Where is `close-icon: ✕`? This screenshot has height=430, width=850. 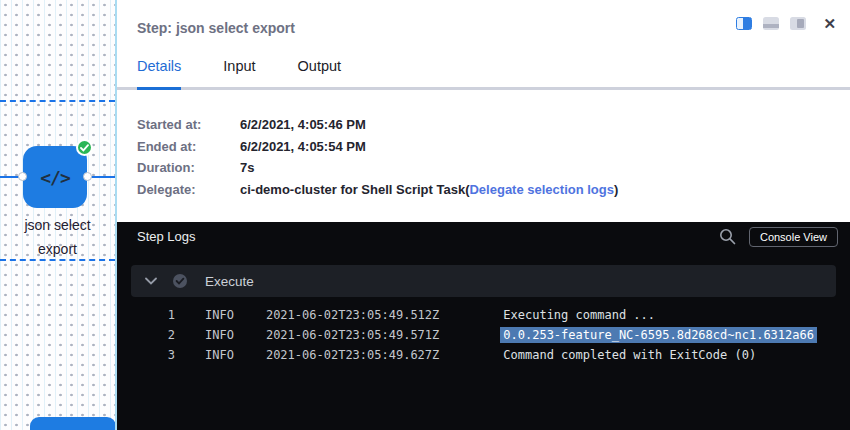
close-icon: ✕ is located at coordinates (830, 24).